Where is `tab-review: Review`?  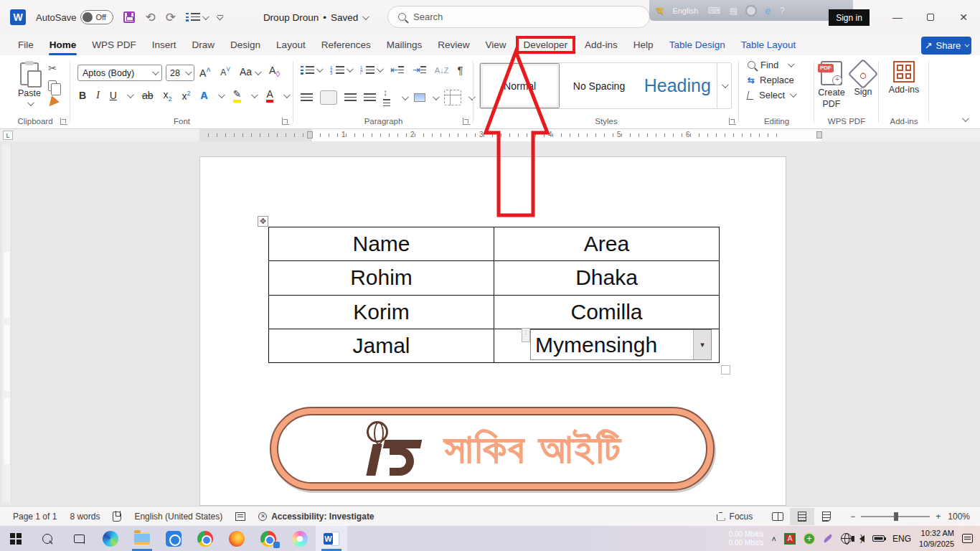
tab-review: Review is located at coordinates (453, 44).